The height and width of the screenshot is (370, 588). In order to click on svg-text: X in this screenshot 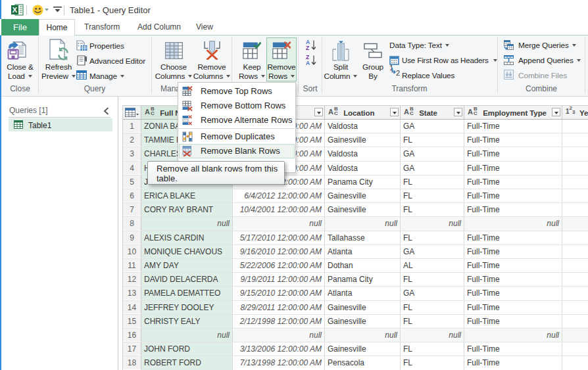, I will do `click(15, 10)`.